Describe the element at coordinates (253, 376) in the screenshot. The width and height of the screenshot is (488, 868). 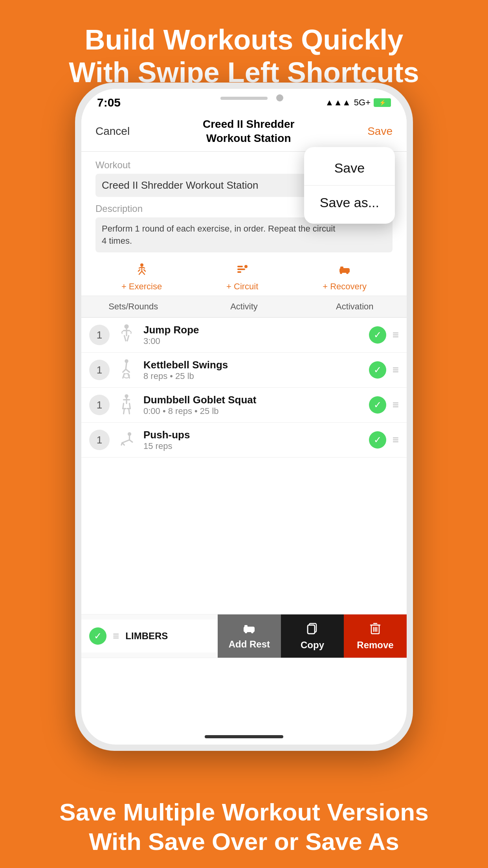
I see `exercise-detail: 8 reps • 25 lb` at that location.